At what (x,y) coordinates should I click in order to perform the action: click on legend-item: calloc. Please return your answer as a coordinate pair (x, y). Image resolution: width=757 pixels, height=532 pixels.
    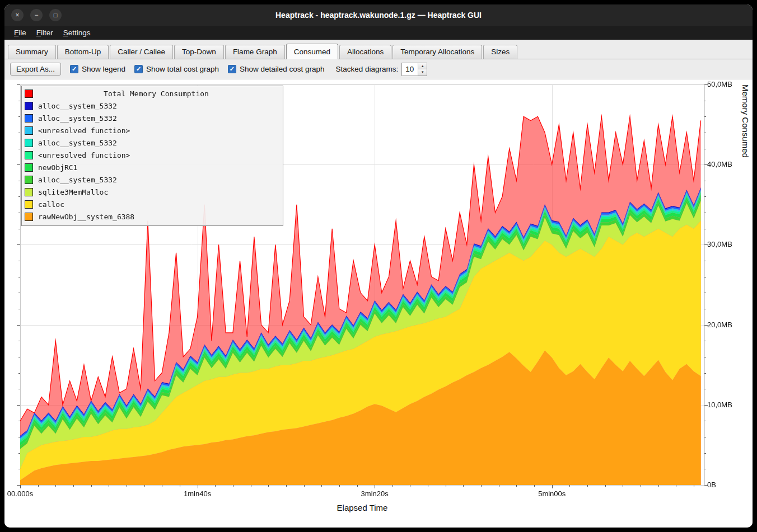
    Looking at the image, I should click on (152, 204).